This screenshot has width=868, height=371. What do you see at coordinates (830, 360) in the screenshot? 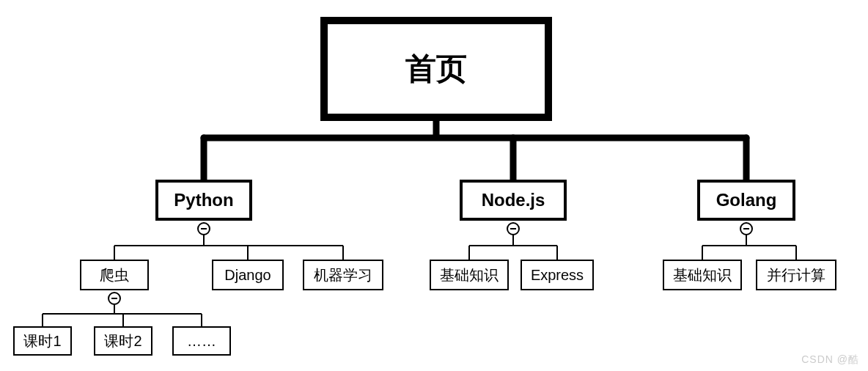
I see `watermark: CSDN @酷` at bounding box center [830, 360].